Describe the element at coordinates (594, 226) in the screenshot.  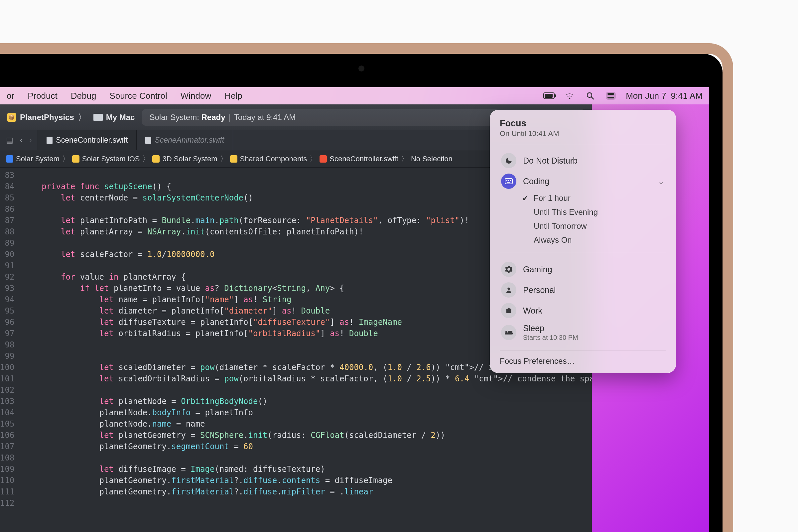
I see `focus-duration-option: Until Tomorrow` at that location.